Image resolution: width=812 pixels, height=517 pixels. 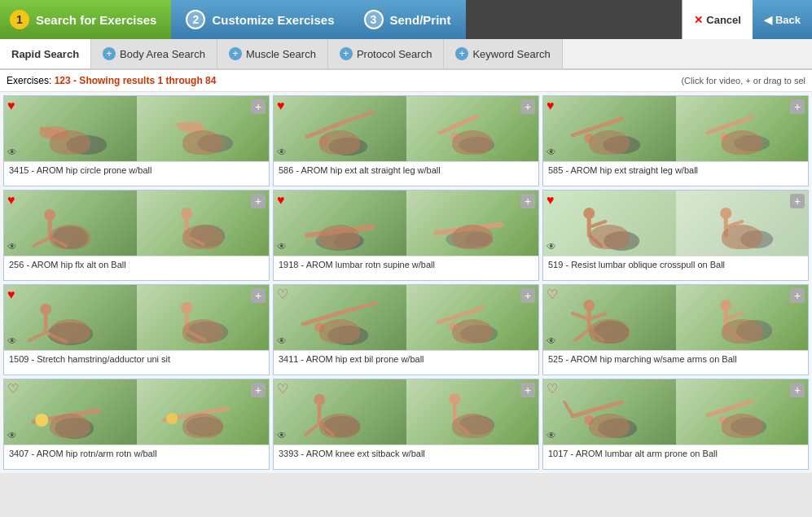 What do you see at coordinates (86, 20) in the screenshot?
I see `step1-nav: 1 Search for Exercises` at bounding box center [86, 20].